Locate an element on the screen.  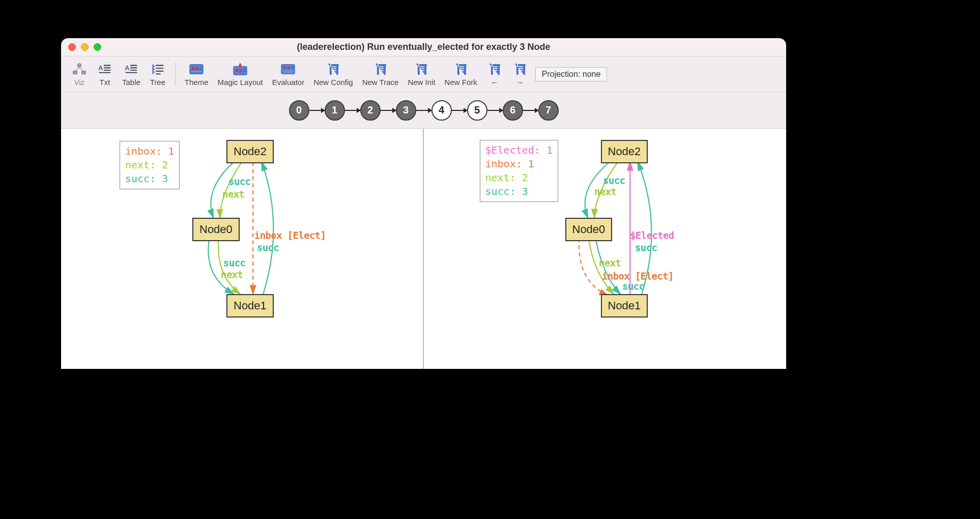
theme-button: Theme is located at coordinates (196, 74).